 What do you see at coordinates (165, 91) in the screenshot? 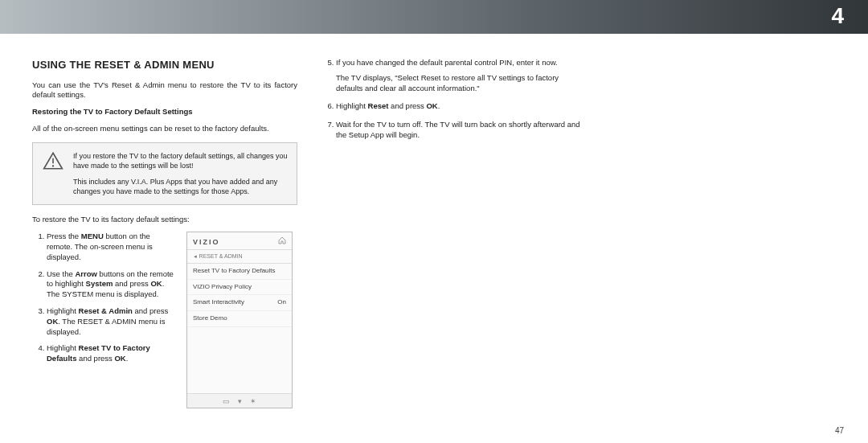
I see `intro-text: You can use the TV's Reset & Admin menu …` at bounding box center [165, 91].